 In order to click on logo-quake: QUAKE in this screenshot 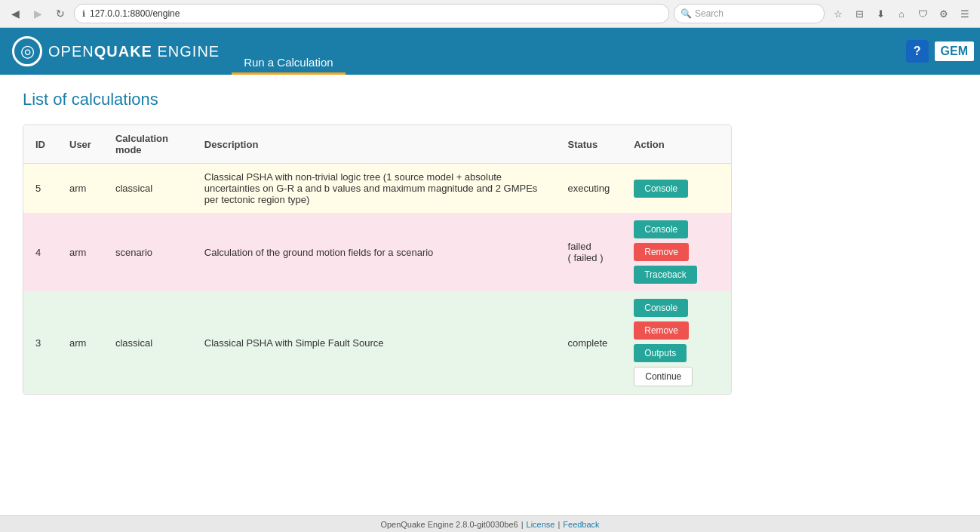, I will do `click(124, 51)`.